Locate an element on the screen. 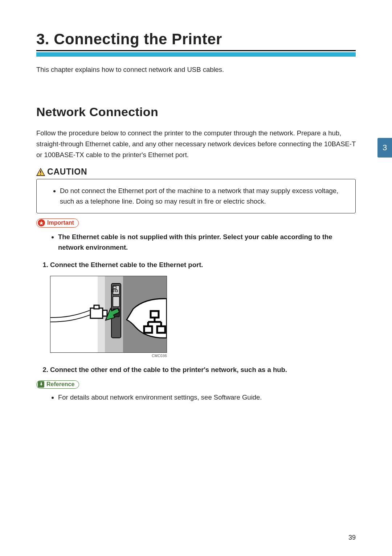  ethernet-connection-illustration is located at coordinates (109, 314).